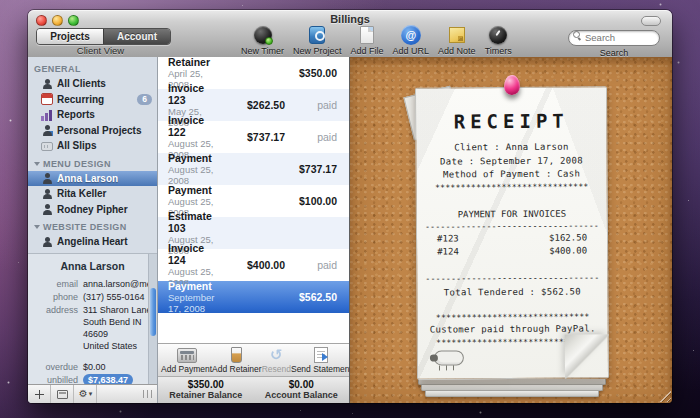 The width and height of the screenshot is (700, 418). What do you see at coordinates (92, 68) in the screenshot?
I see `sidebar-section-header: GENERAL` at bounding box center [92, 68].